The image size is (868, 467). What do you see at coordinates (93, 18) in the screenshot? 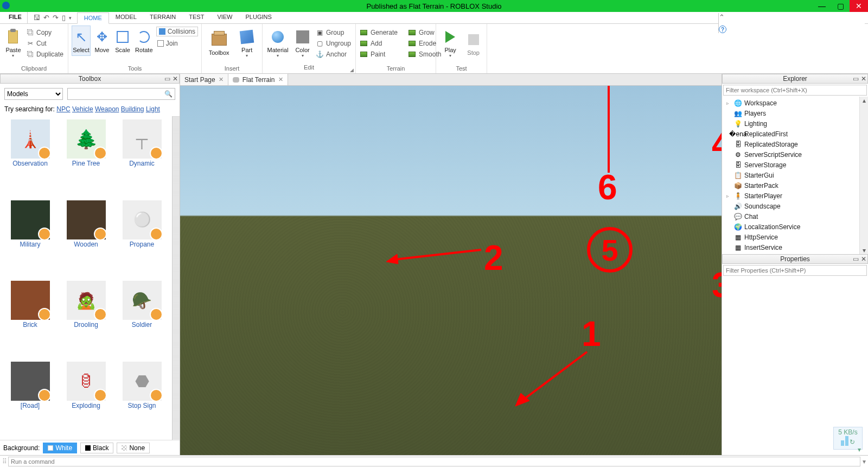
I see `tab-home: HOME` at bounding box center [93, 18].